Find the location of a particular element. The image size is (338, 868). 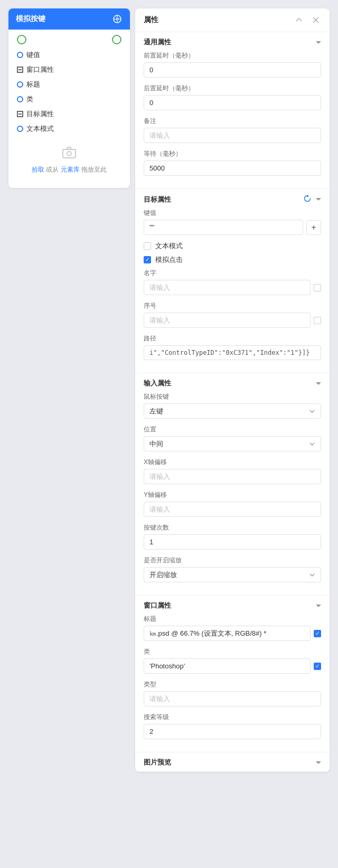

name-checkbox is located at coordinates (317, 288).